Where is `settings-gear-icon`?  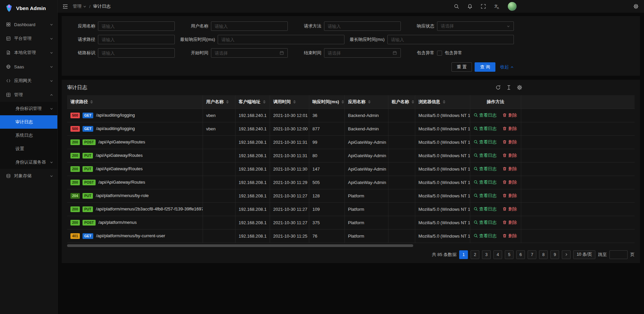
settings-gear-icon is located at coordinates (636, 6).